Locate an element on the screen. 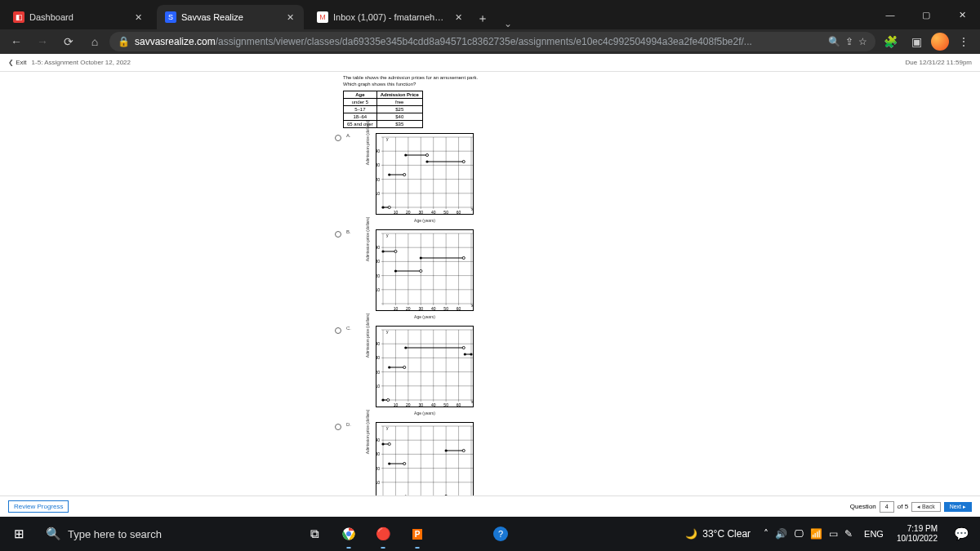 The width and height of the screenshot is (980, 551). address-bar: 🔒 savvasrealize.com/assignments/viewer/c… is located at coordinates (492, 42).